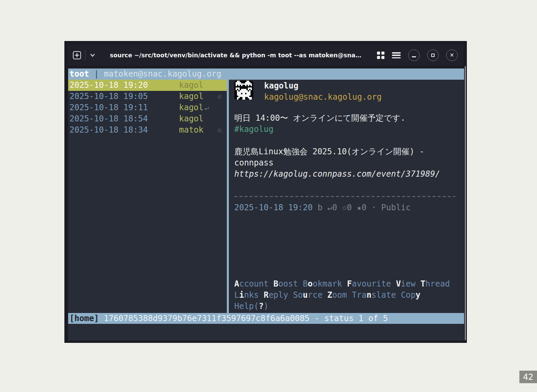 Image resolution: width=537 pixels, height=392 pixels. What do you see at coordinates (342, 284) in the screenshot?
I see `action-menu-row: Account Boost Bookmark Favourite View Th…` at bounding box center [342, 284].